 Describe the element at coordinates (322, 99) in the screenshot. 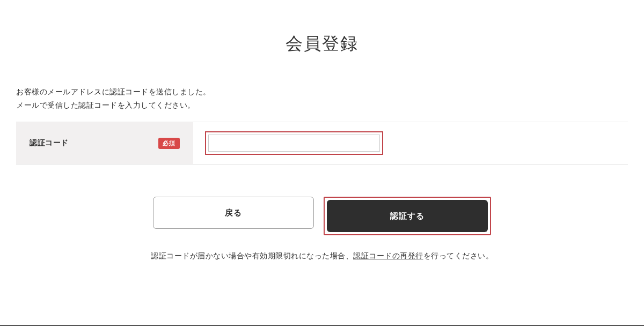

I see `description-text: お客様のメールアドレスに認証コードを送信しました。 メールで受信した認証コードを…` at that location.